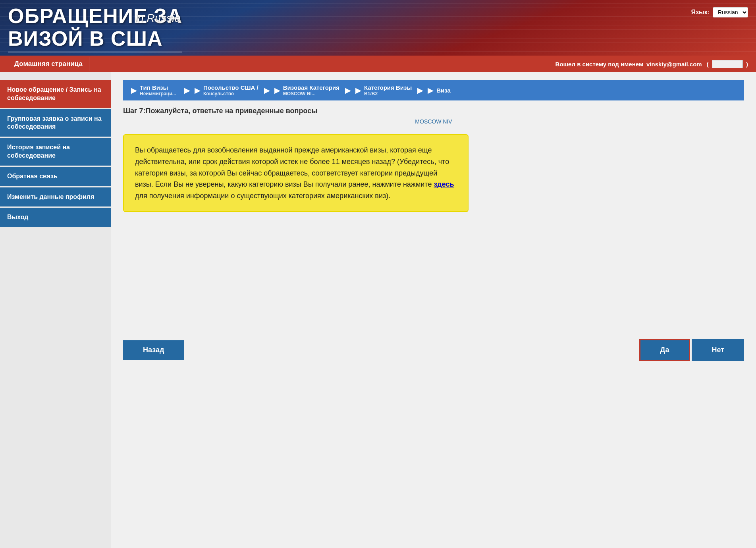 Image resolution: width=756 pixels, height=548 pixels. What do you see at coordinates (444, 184) in the screenshot?
I see `question-link: здесь` at bounding box center [444, 184].